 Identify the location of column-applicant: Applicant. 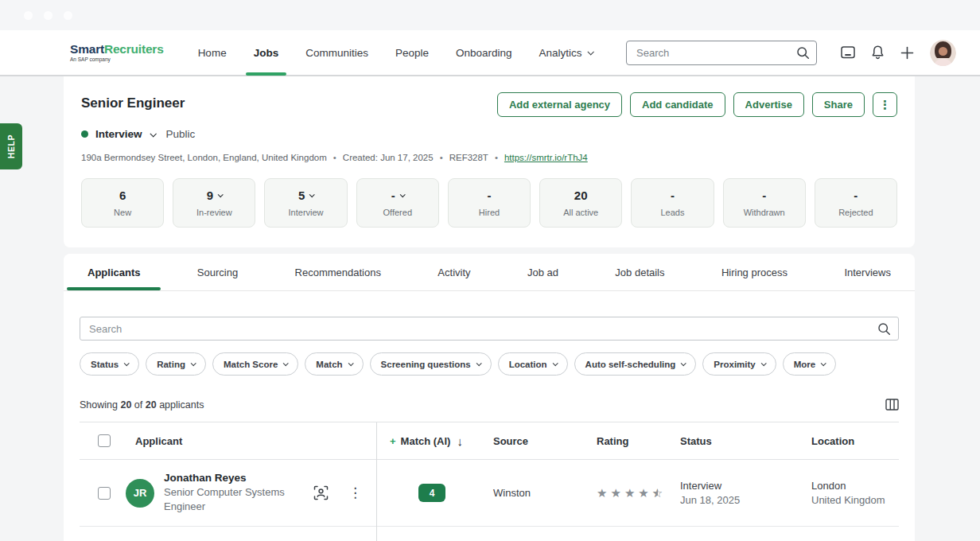
(251, 441).